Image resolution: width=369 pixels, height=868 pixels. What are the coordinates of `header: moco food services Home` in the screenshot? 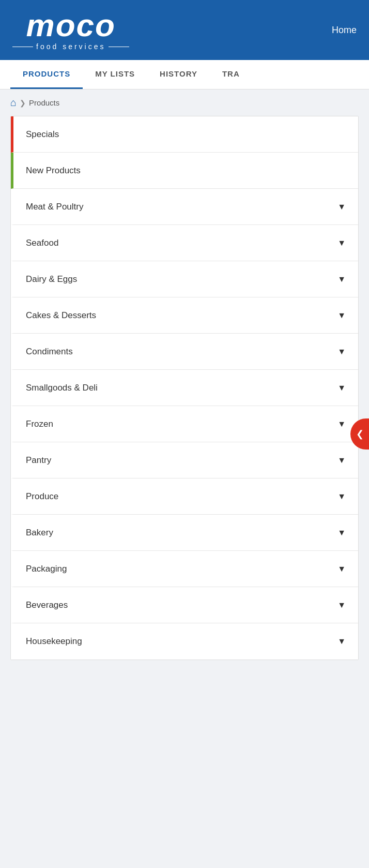 It's located at (185, 30).